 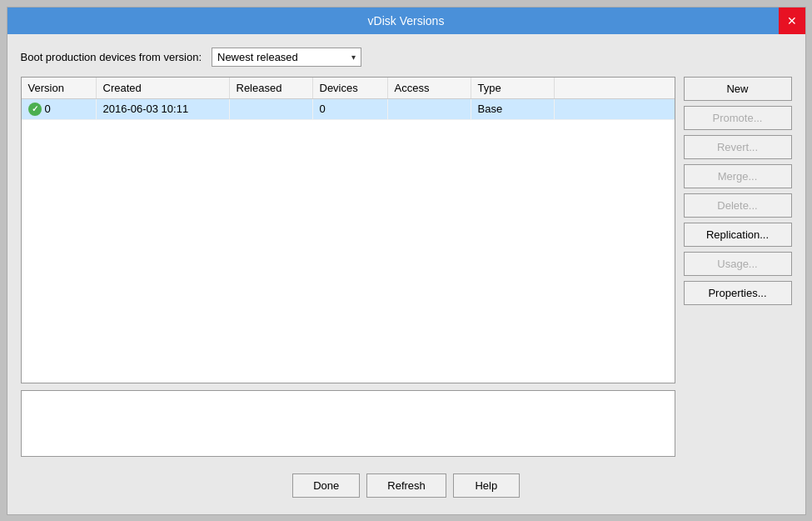 What do you see at coordinates (513, 88) in the screenshot?
I see `col-type: Type` at bounding box center [513, 88].